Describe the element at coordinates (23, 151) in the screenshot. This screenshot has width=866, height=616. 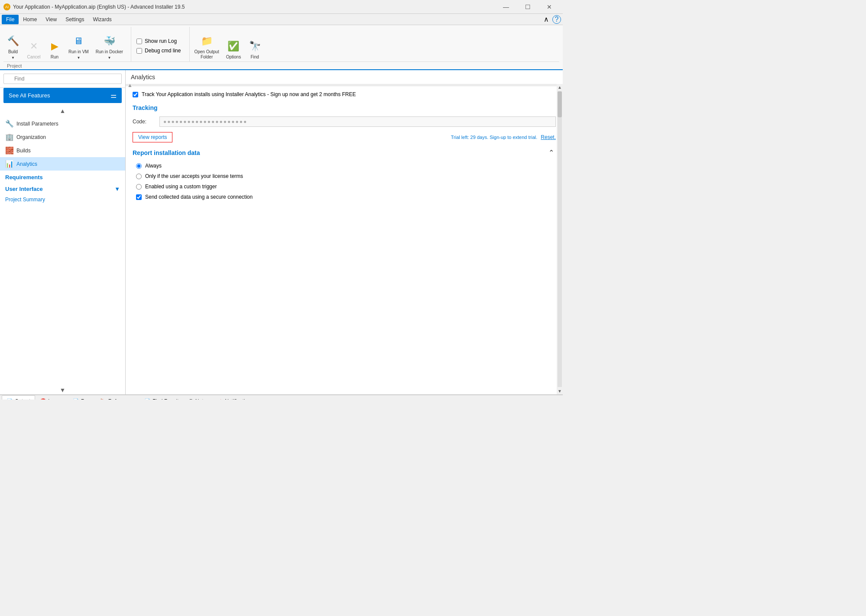
I see `builds-label: Builds` at that location.